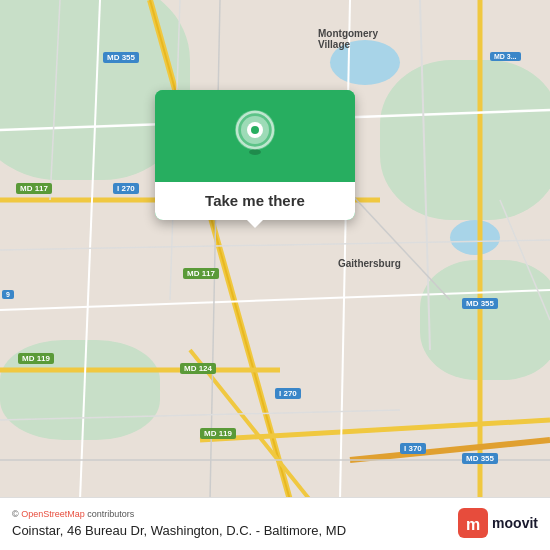  What do you see at coordinates (255, 136) in the screenshot?
I see `popup-icon-area` at bounding box center [255, 136].